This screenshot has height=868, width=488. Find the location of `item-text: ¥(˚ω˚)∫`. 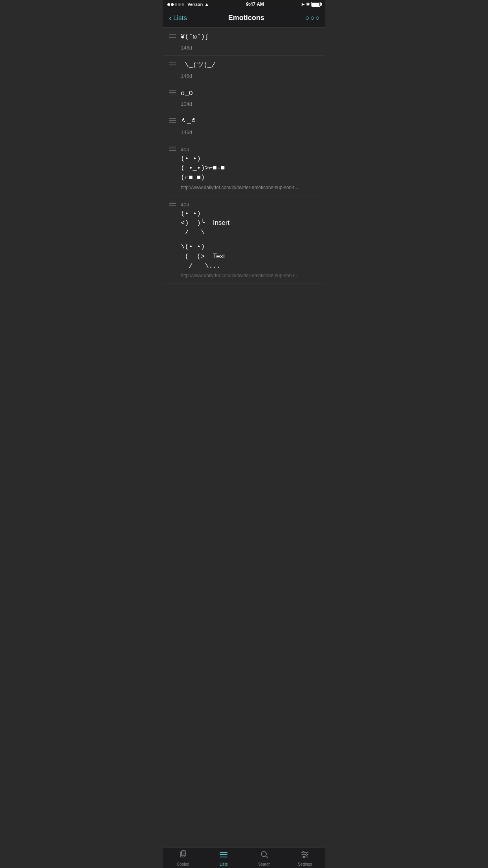

item-text: ¥(˚ω˚)∫ is located at coordinates (250, 37).